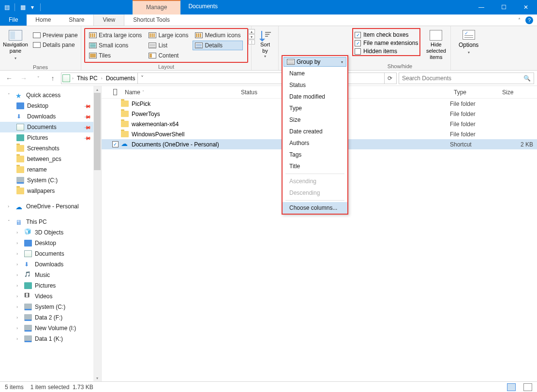  Describe the element at coordinates (152, 20) in the screenshot. I see `tab-shortcut-tools: Shortcut Tools` at that location.